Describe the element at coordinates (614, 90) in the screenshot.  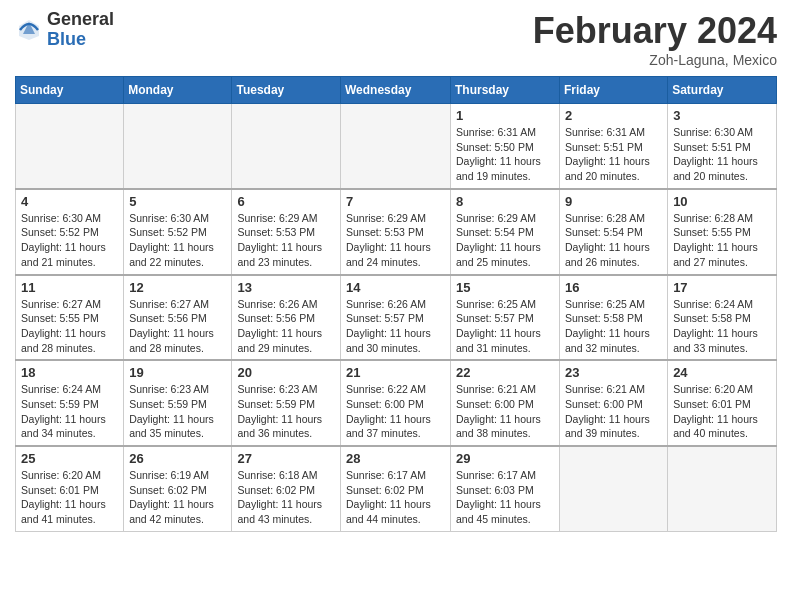
I see `weekday-header: Friday` at that location.